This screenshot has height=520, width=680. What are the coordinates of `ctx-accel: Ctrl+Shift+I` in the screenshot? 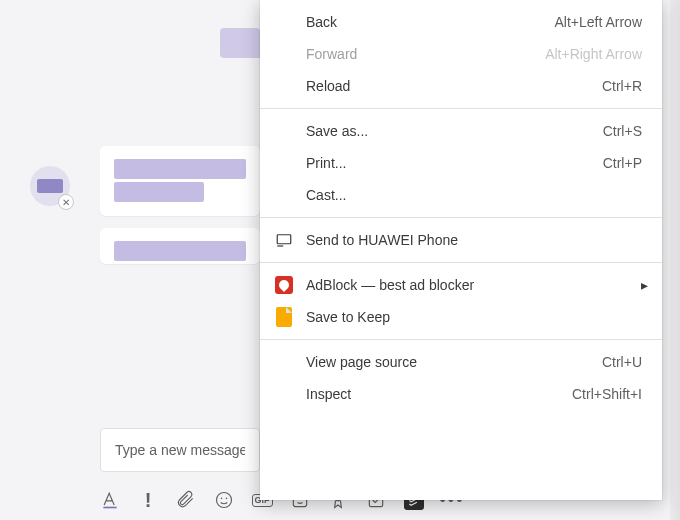 It's located at (607, 394).